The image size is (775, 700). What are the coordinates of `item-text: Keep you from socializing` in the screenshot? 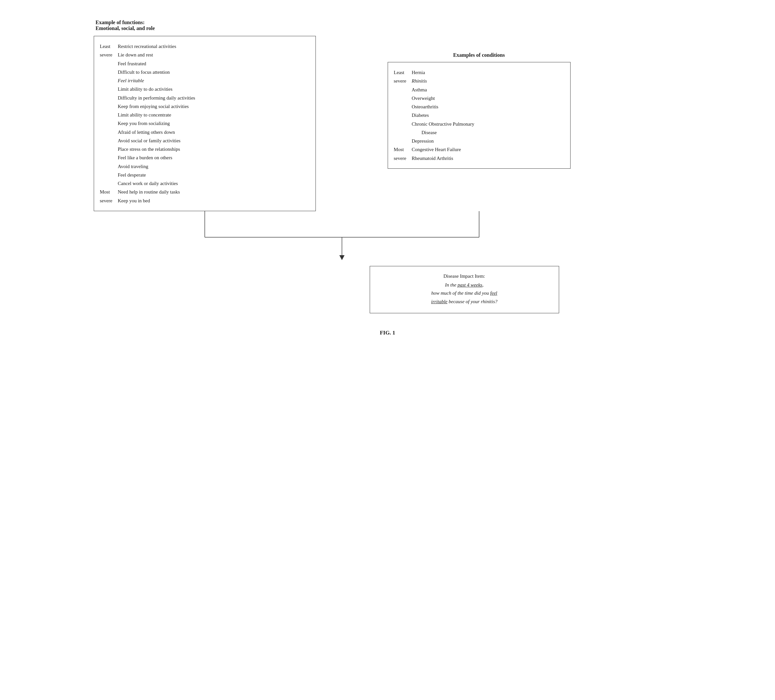 It's located at (144, 123).